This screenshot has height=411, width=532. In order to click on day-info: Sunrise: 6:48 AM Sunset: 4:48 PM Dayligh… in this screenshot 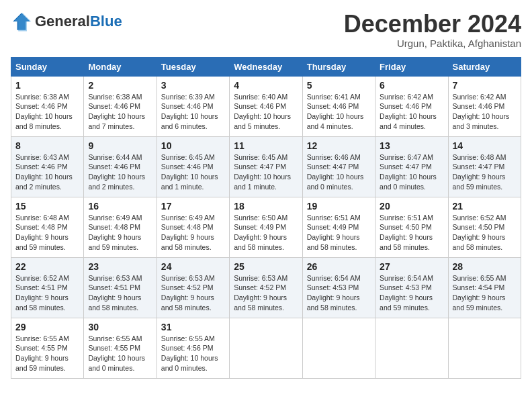, I will do `click(47, 232)`.